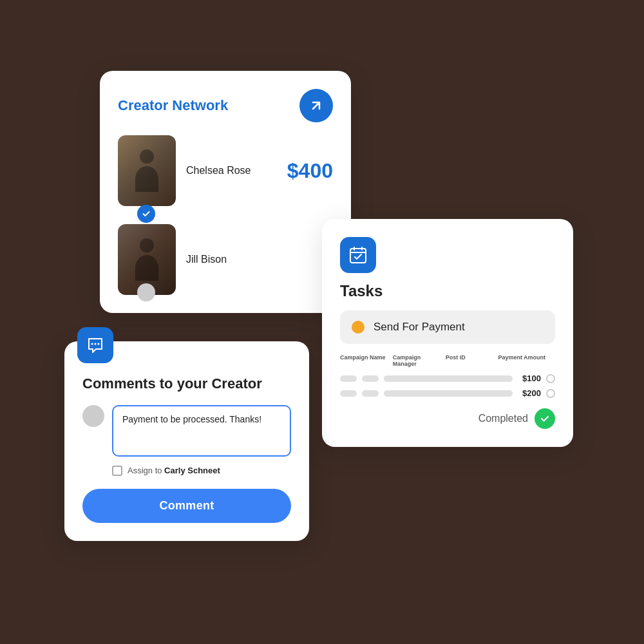  Describe the element at coordinates (529, 379) in the screenshot. I see `payment-amount: $100` at that location.